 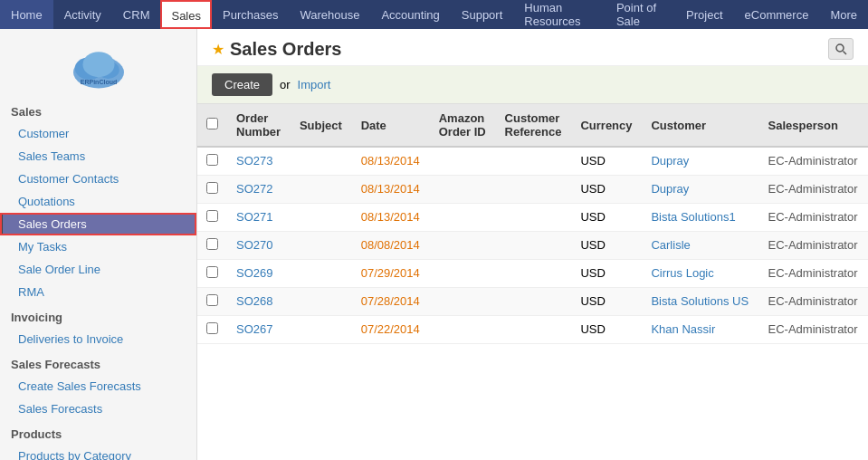 What do you see at coordinates (98, 134) in the screenshot?
I see `sidebar-item-customer: Customer` at bounding box center [98, 134].